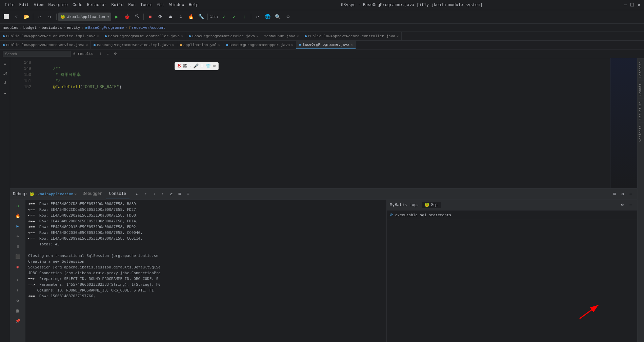 The height and width of the screenshot is (342, 644). I want to click on toolbar-icon-10: 🔧, so click(201, 17).